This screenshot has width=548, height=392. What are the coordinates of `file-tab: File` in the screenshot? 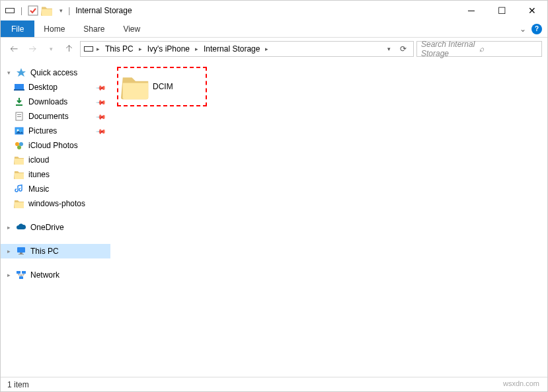 It's located at (17, 29).